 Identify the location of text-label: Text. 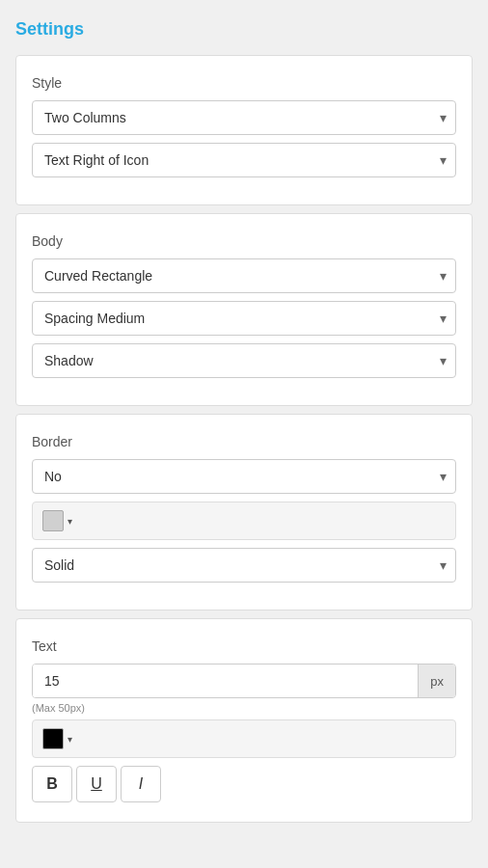
(244, 646).